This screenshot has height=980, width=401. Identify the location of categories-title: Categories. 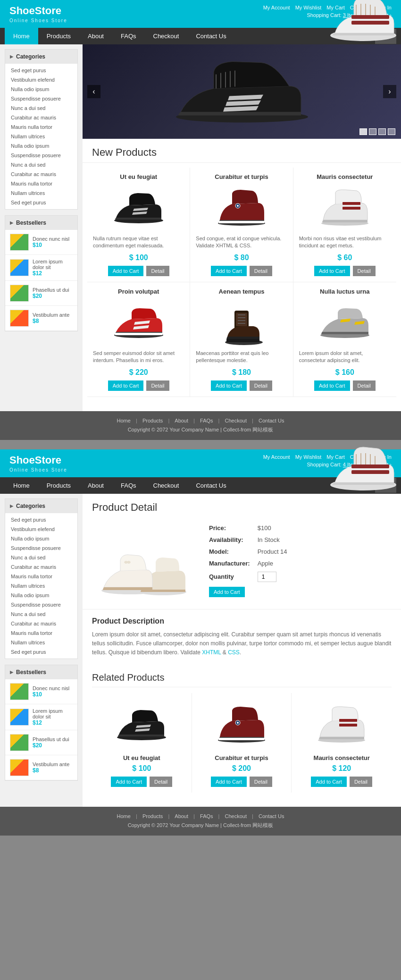
(42, 57).